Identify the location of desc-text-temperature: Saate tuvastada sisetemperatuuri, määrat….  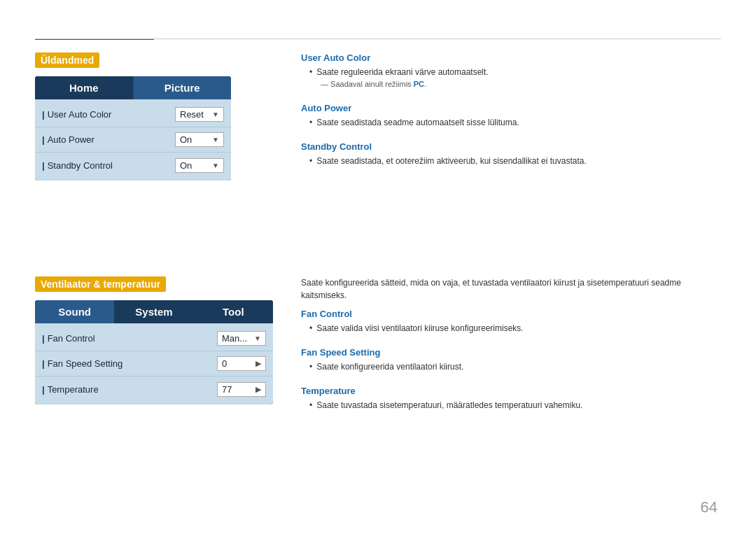
(515, 405).